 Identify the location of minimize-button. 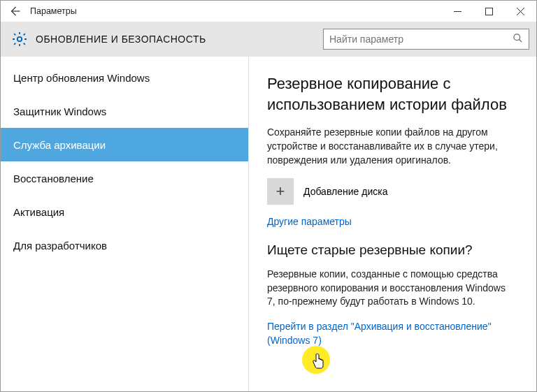
(457, 11).